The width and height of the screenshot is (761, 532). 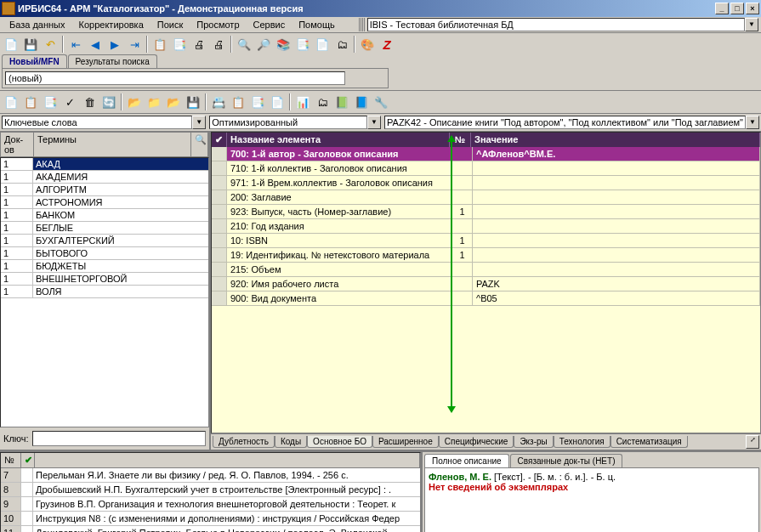 I want to click on grid-header-name: Название элемента, so click(x=338, y=139).